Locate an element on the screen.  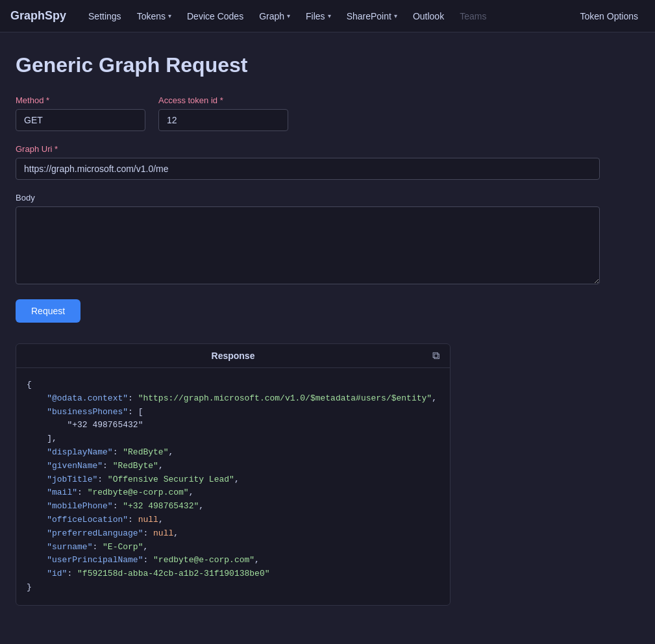
nav-outlook: Outlook is located at coordinates (428, 16).